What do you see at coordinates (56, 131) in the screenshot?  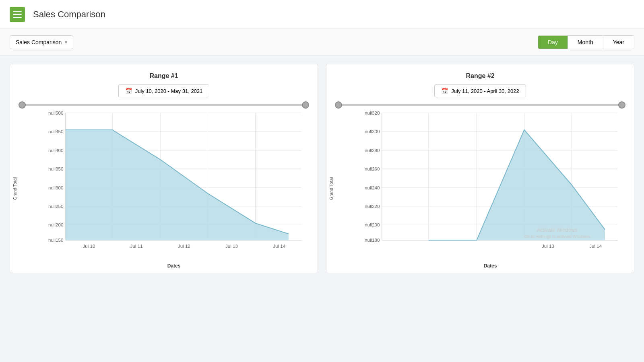 I see `svg-text: null450` at bounding box center [56, 131].